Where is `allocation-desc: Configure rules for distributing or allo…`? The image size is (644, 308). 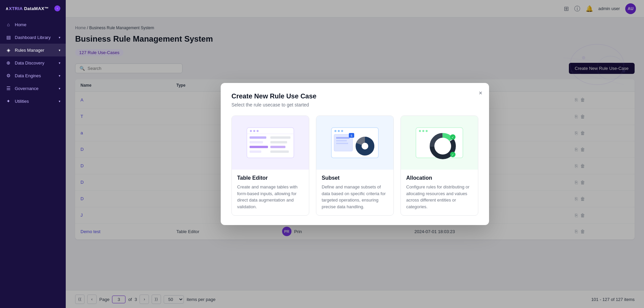
allocation-desc: Configure rules for distributing or allo… is located at coordinates (439, 197).